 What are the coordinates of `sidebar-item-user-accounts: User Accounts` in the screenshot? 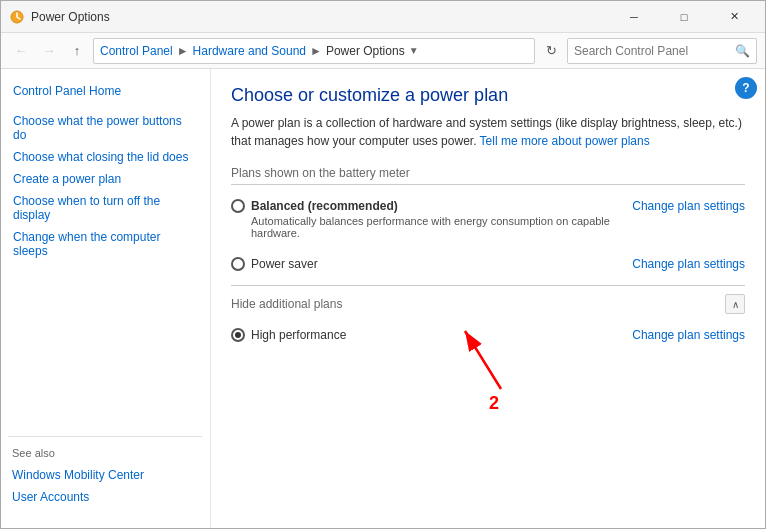 It's located at (105, 497).